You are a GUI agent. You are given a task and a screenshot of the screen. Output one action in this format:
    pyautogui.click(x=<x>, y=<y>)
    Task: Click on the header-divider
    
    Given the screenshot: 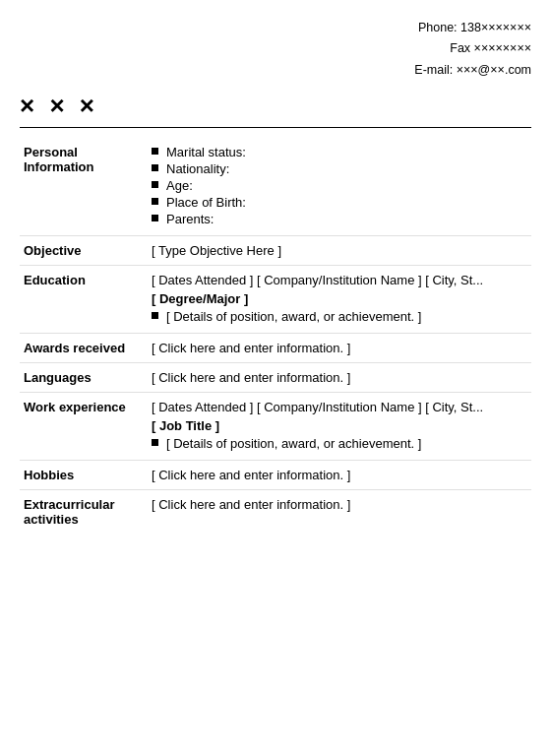 What is the action you would take?
    pyautogui.click(x=276, y=128)
    